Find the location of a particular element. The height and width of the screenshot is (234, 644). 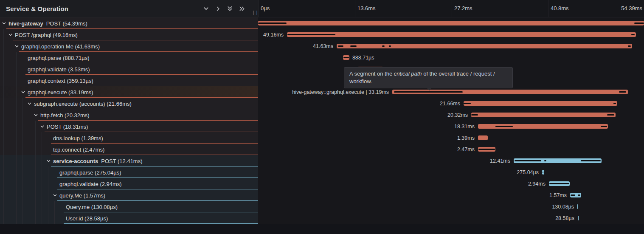

timeline-row: 1.39ms is located at coordinates (451, 138).